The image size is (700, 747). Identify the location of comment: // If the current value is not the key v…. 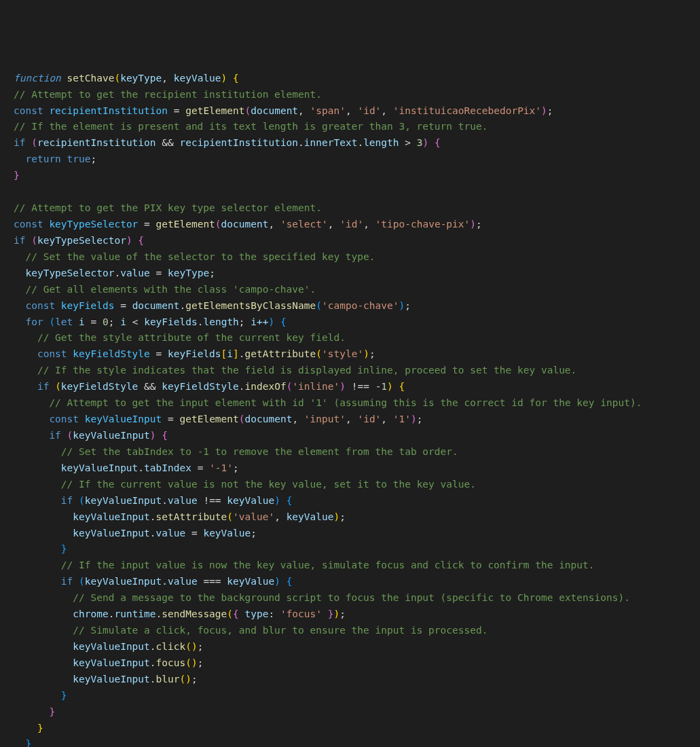
(269, 484).